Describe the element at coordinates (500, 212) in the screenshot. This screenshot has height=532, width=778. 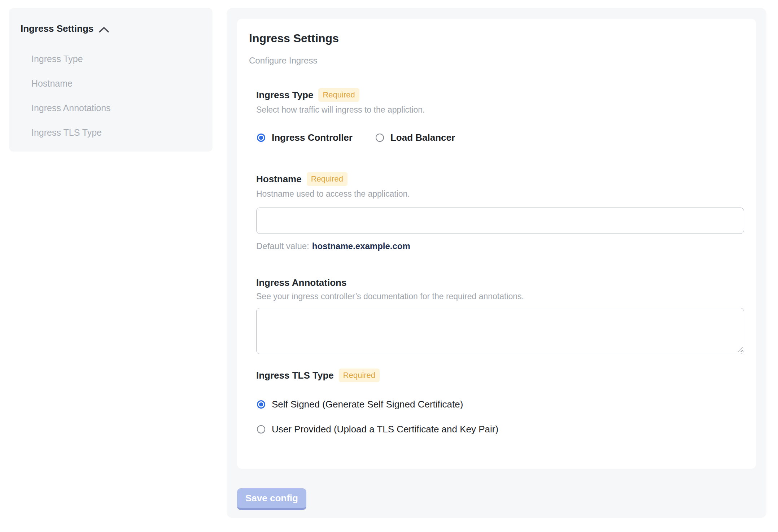
I see `section-hostname: Hostname Required Hostname used to acces…` at that location.